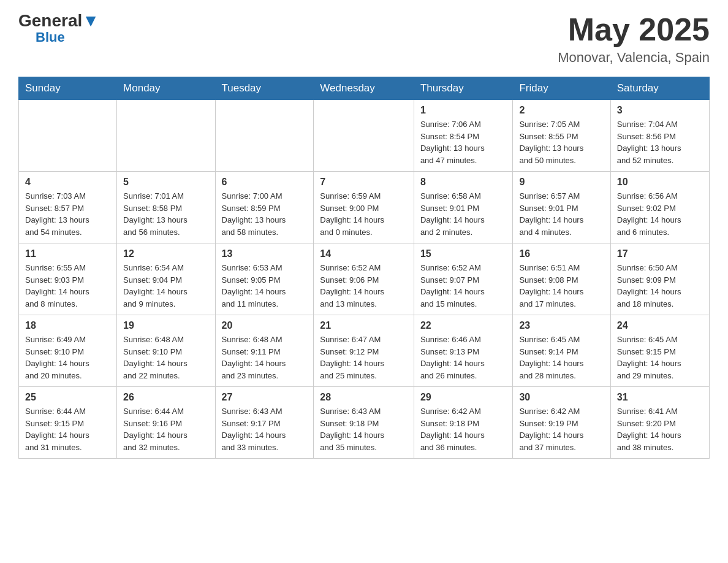  Describe the element at coordinates (364, 88) in the screenshot. I see `calendar-header-row: Sunday Monday Tuesday Wednesday Thursday…` at that location.